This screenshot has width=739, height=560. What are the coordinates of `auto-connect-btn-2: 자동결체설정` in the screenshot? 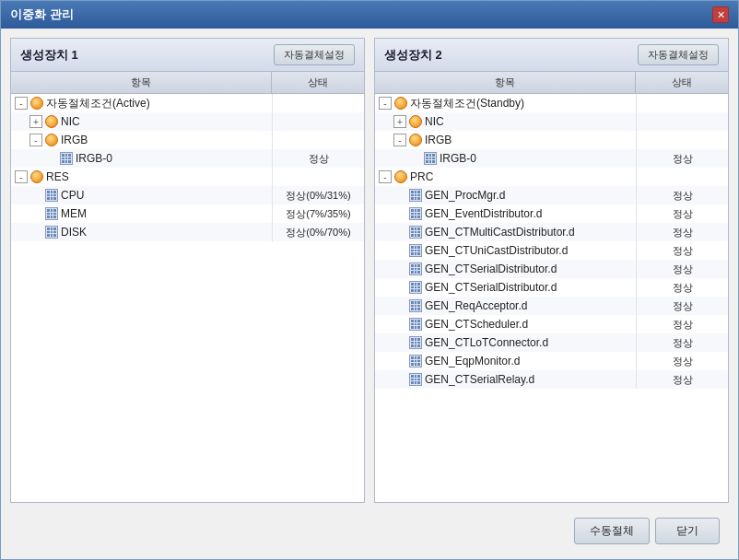 It's located at (678, 55).